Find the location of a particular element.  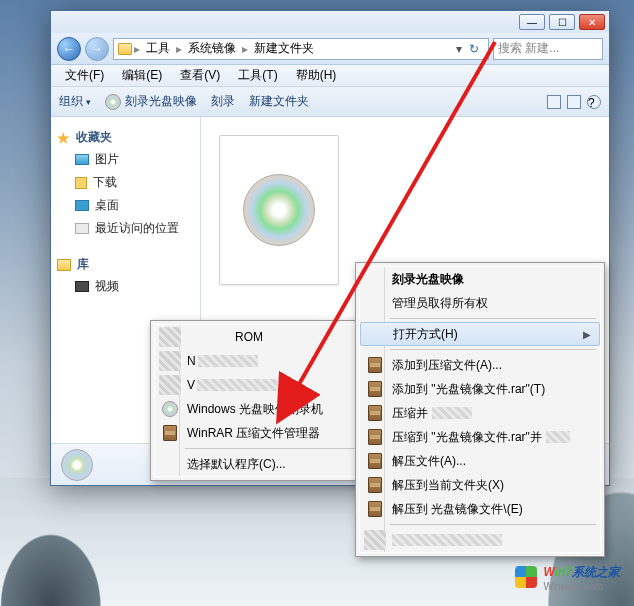

maximize-button: ☐ is located at coordinates (562, 22).